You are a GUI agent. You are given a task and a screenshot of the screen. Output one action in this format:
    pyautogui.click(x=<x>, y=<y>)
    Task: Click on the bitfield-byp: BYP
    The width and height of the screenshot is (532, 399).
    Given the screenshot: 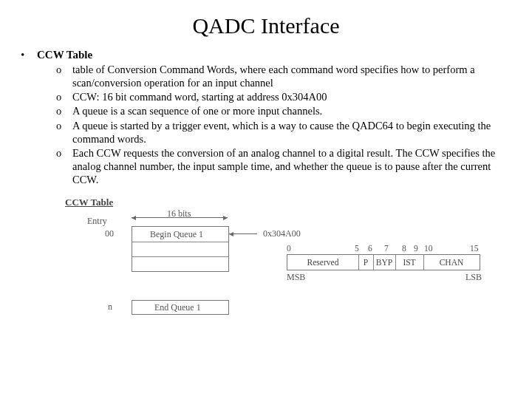 What is the action you would take?
    pyautogui.click(x=384, y=262)
    